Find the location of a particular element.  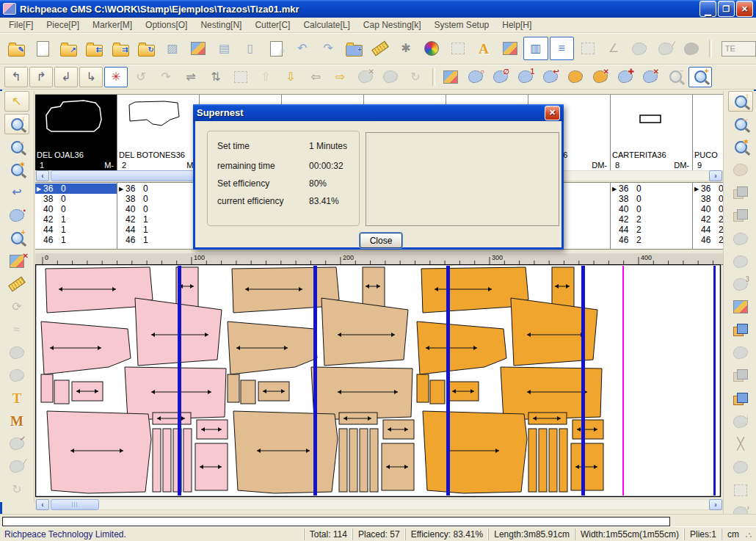

overlap-one-button: 1 is located at coordinates (526, 77).